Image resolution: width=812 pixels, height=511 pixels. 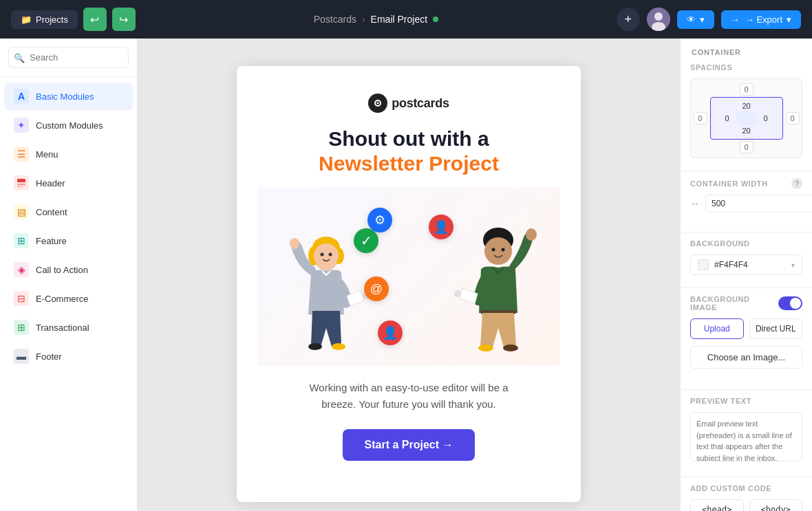 What do you see at coordinates (62, 270) in the screenshot?
I see `cta-label: Call to Action` at bounding box center [62, 270].